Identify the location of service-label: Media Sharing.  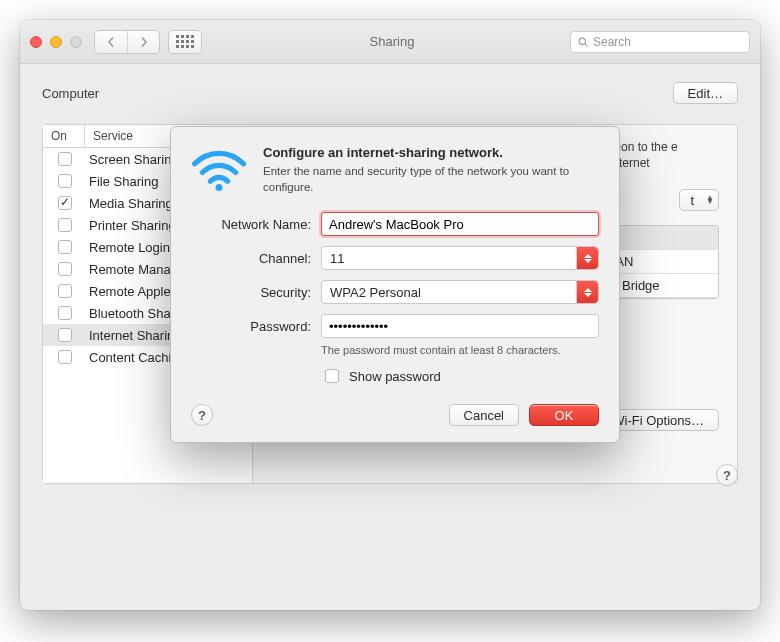
(129, 204).